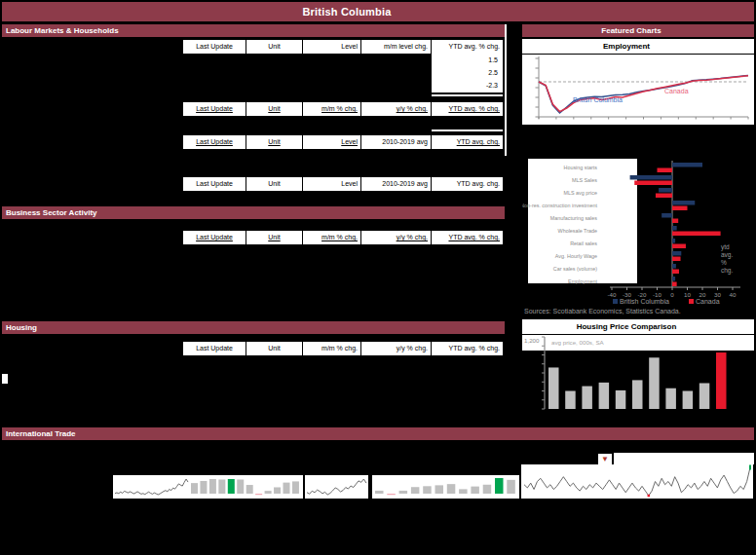  What do you see at coordinates (577, 256) in the screenshot?
I see `svg-text: Avg. Hourly Wage` at bounding box center [577, 256].